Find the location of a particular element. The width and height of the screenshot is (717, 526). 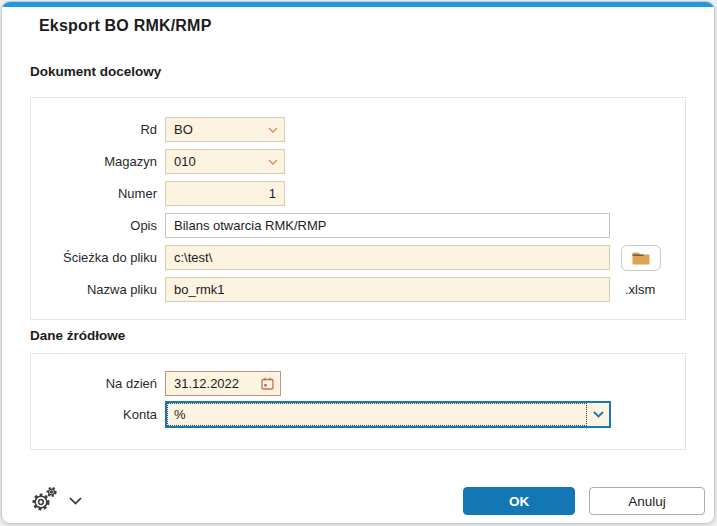

rd-row: Rd BO is located at coordinates (358, 130).